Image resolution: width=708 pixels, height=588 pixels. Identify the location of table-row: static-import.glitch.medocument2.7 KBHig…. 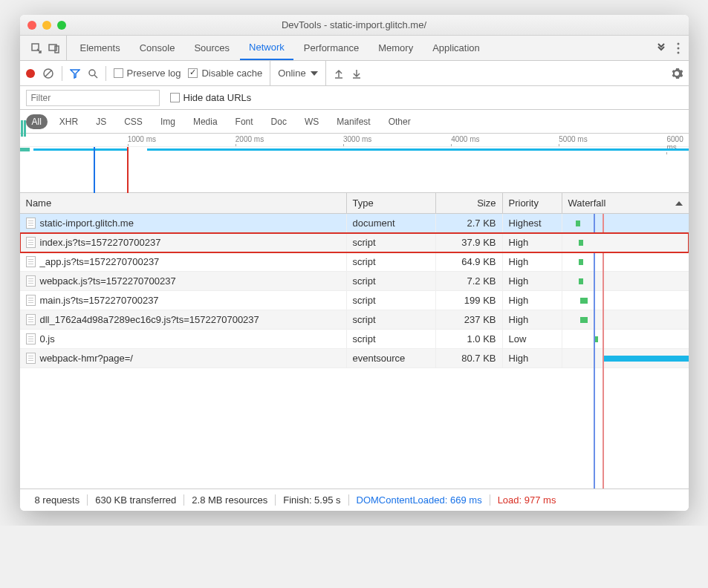
(354, 223).